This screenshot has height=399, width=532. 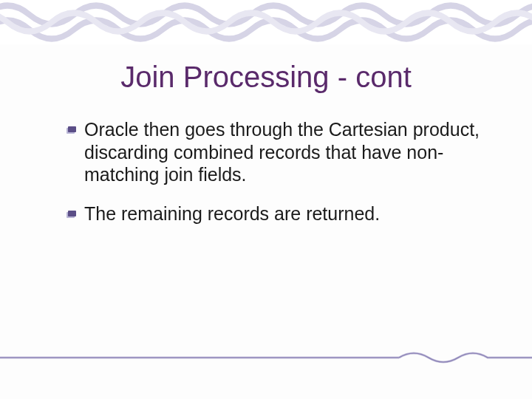 I want to click on list-item: Oracle then goes through the Cartesian p…, so click(x=273, y=152).